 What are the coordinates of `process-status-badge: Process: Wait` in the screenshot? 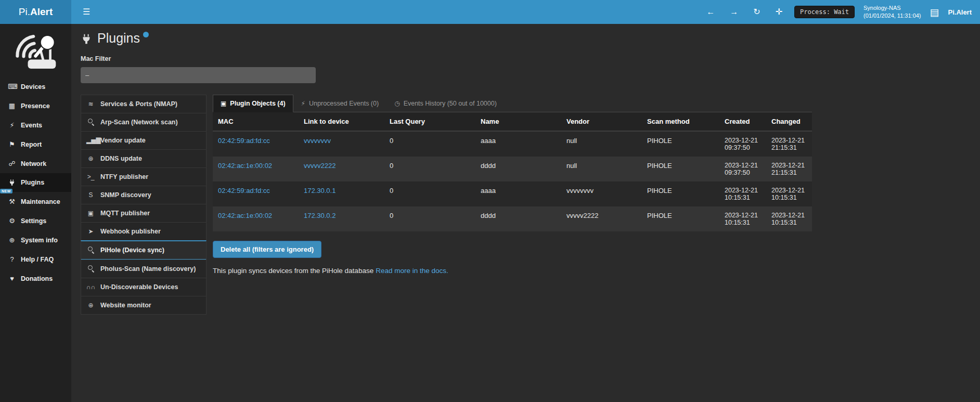 It's located at (824, 12).